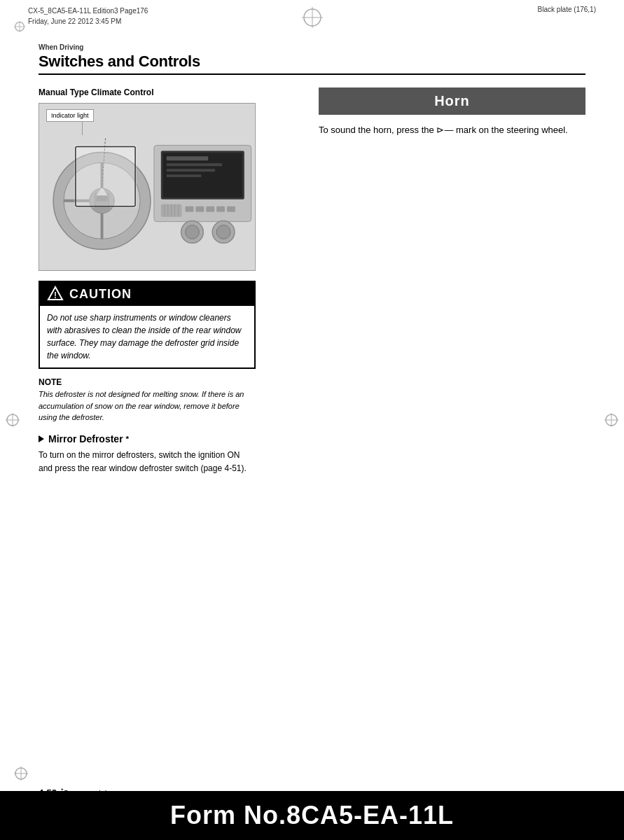  Describe the element at coordinates (13, 420) in the screenshot. I see `reg-mark-left` at that location.